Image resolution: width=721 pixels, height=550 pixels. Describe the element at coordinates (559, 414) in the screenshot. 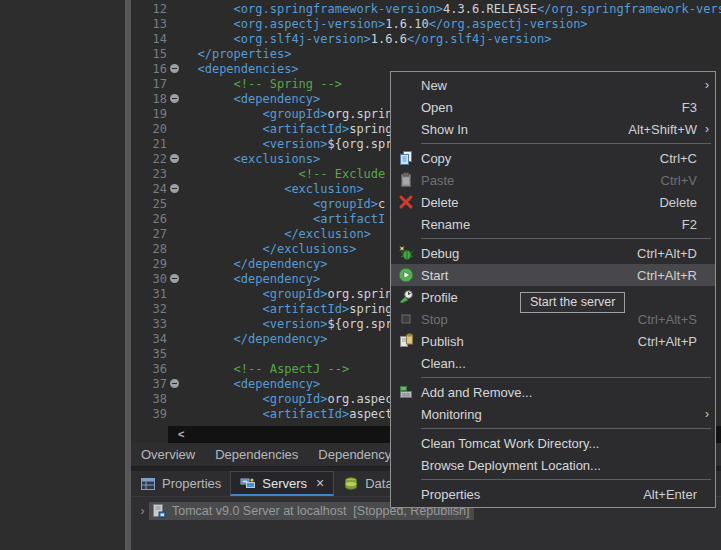

I see `menu-item-label: Monitoring` at that location.